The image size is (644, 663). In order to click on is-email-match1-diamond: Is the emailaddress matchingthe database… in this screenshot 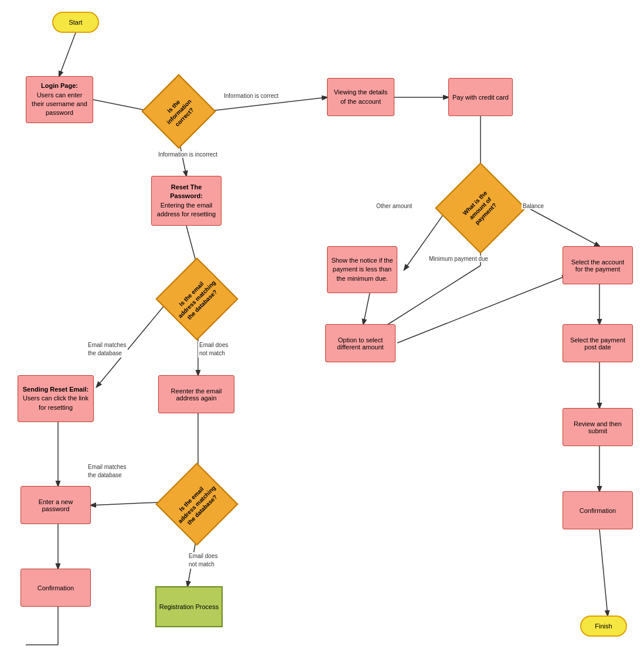, I will do `click(197, 299)`.